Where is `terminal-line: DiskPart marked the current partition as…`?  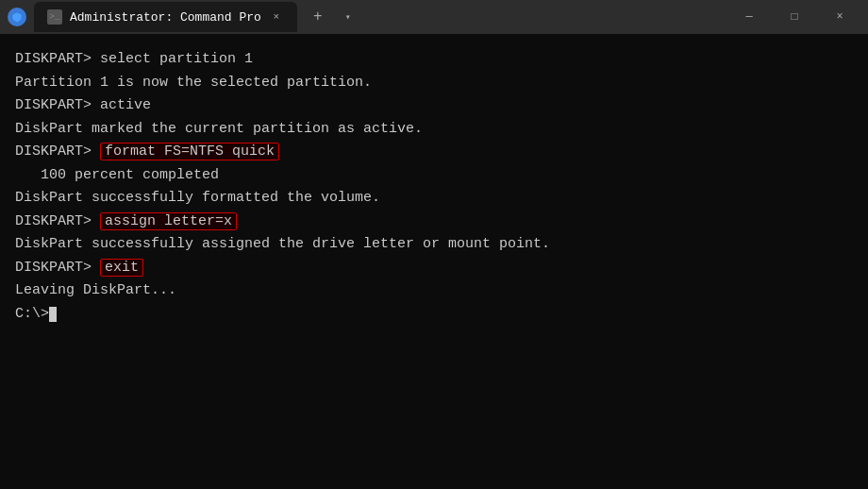 terminal-line: DiskPart marked the current partition as… is located at coordinates (434, 130).